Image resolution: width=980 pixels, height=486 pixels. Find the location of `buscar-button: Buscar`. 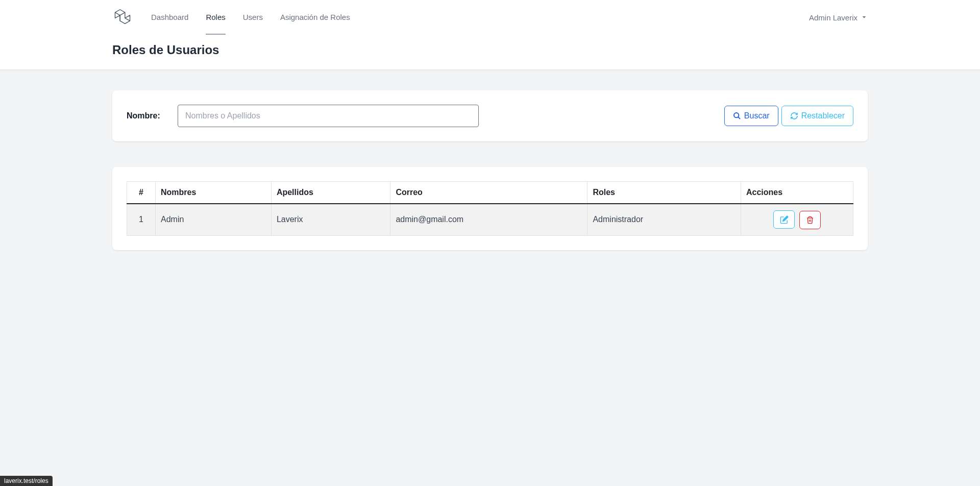

buscar-button: Buscar is located at coordinates (751, 116).